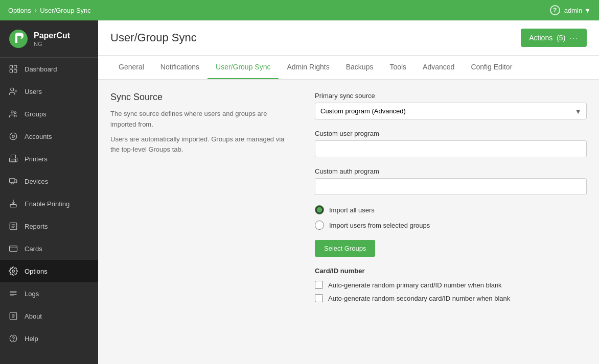 The height and width of the screenshot is (364, 599). Describe the element at coordinates (49, 39) in the screenshot. I see `logo-area: PaperCut NG` at that location.